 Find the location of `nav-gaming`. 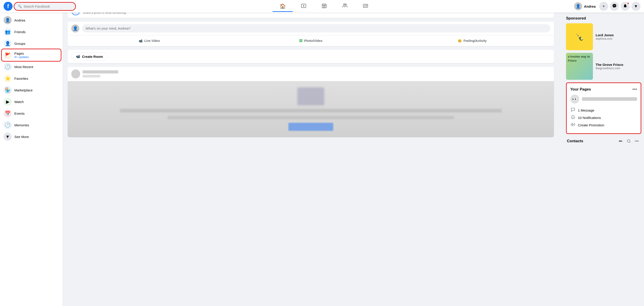

nav-gaming is located at coordinates (366, 6).